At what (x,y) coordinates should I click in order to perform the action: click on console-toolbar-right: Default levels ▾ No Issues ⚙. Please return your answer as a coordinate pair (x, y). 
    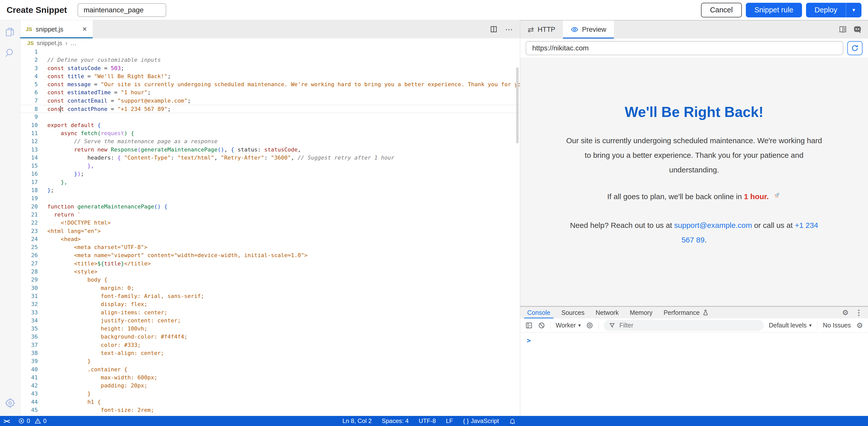
    Looking at the image, I should click on (816, 325).